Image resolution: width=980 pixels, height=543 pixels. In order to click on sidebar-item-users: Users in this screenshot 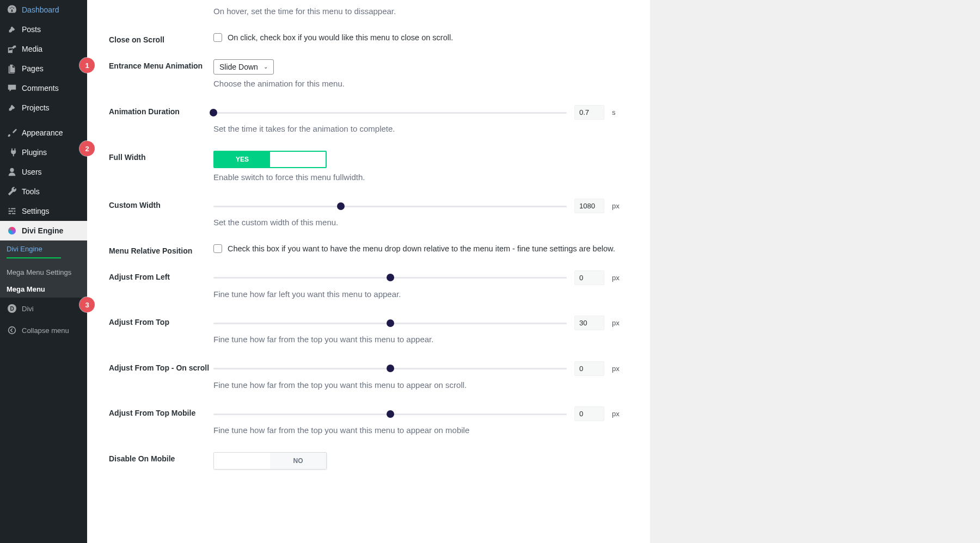, I will do `click(44, 172)`.